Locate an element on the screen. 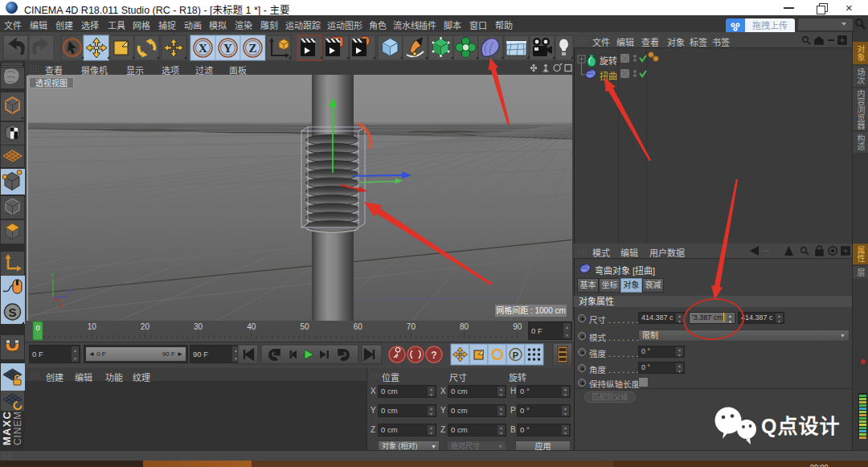  svg-text: Q点设计 is located at coordinates (800, 426).